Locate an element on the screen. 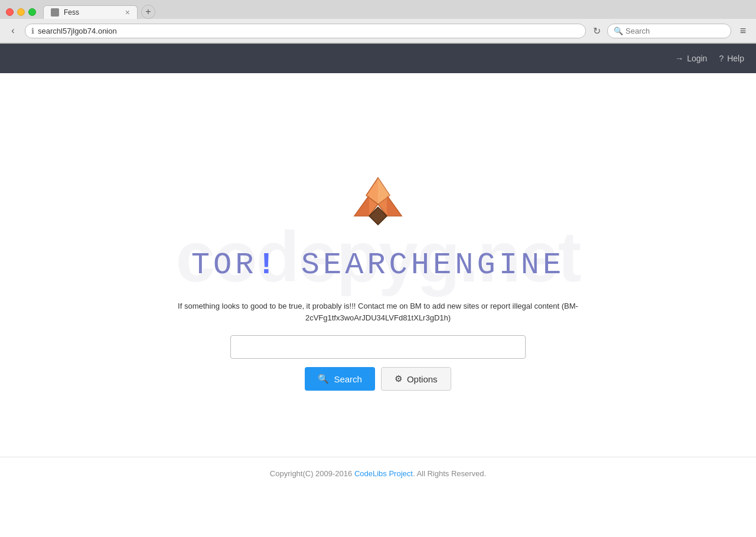  tab-title: Fess is located at coordinates (92, 12).